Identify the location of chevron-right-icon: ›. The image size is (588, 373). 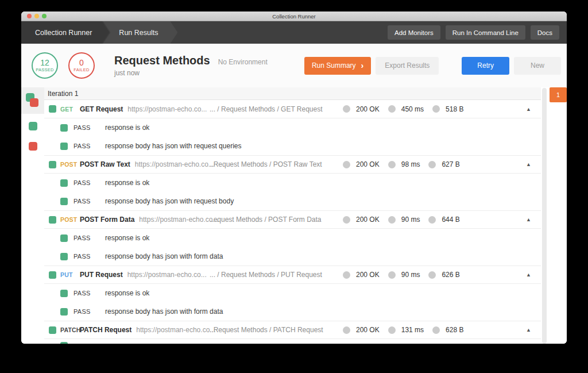
(363, 66).